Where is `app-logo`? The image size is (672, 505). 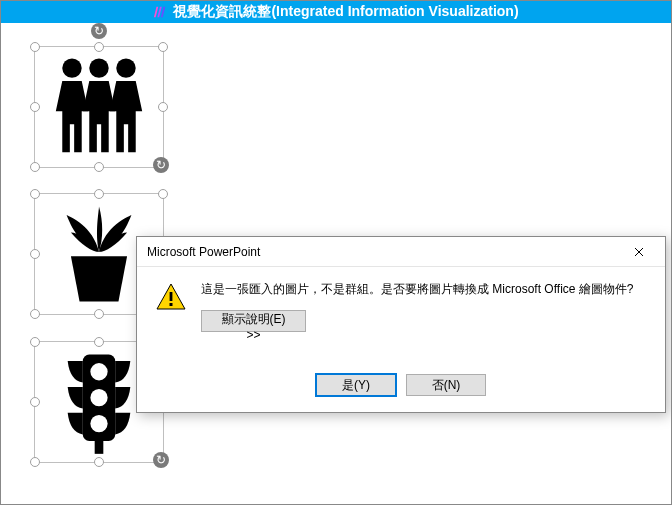
app-logo is located at coordinates (160, 12).